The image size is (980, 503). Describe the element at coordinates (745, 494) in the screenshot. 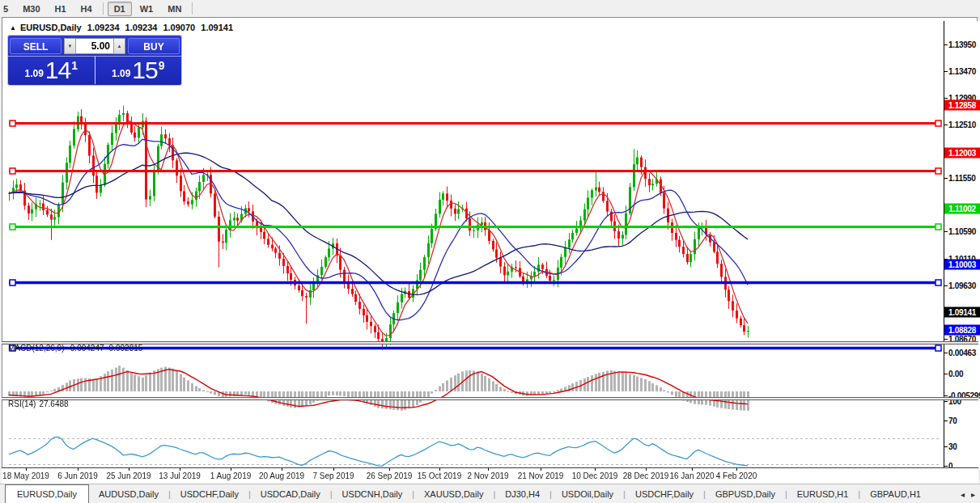

I see `chart-tab-gbpusd-daily: GBPUSD,Daily` at that location.